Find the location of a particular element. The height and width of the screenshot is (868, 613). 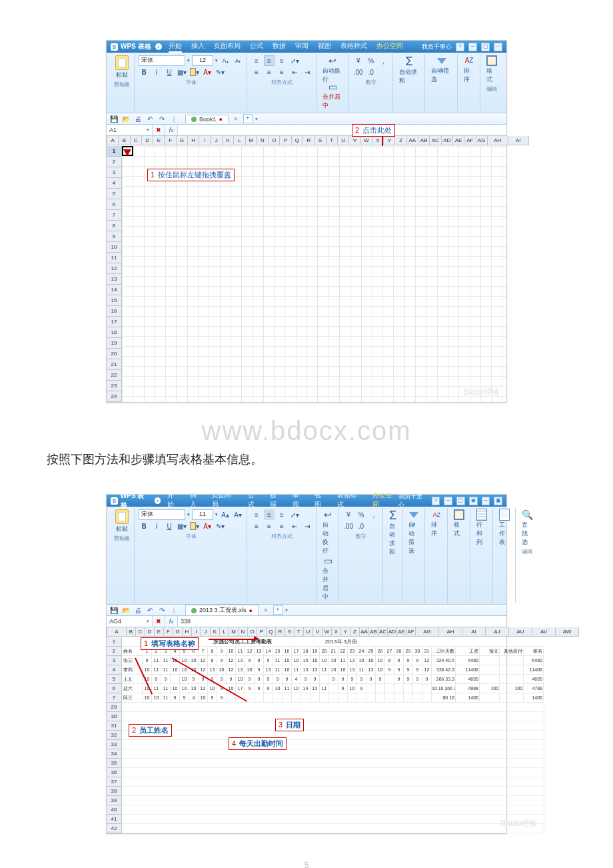

underline-button: U is located at coordinates (169, 526).